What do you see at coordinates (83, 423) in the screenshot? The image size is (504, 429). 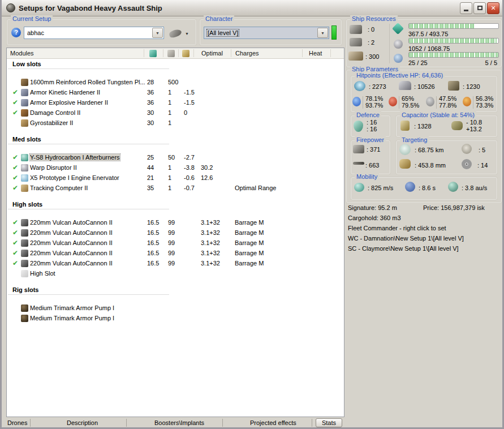 I see `tab-description: Description` at bounding box center [83, 423].